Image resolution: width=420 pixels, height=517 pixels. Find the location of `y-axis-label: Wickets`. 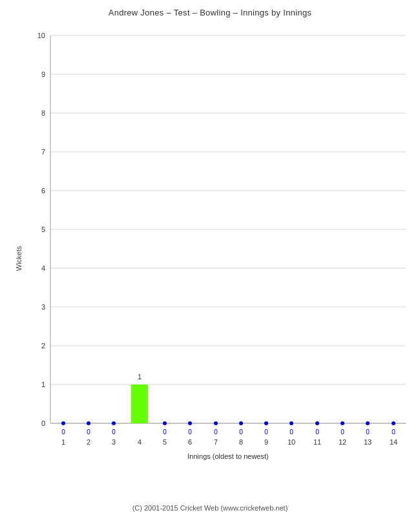

y-axis-label: Wickets is located at coordinates (19, 258).